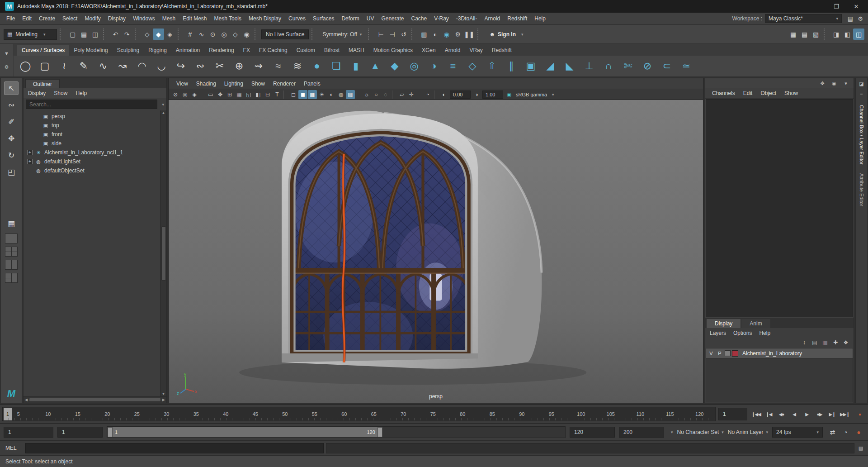  What do you see at coordinates (144, 19) in the screenshot?
I see `menu-item: Windows` at bounding box center [144, 19].